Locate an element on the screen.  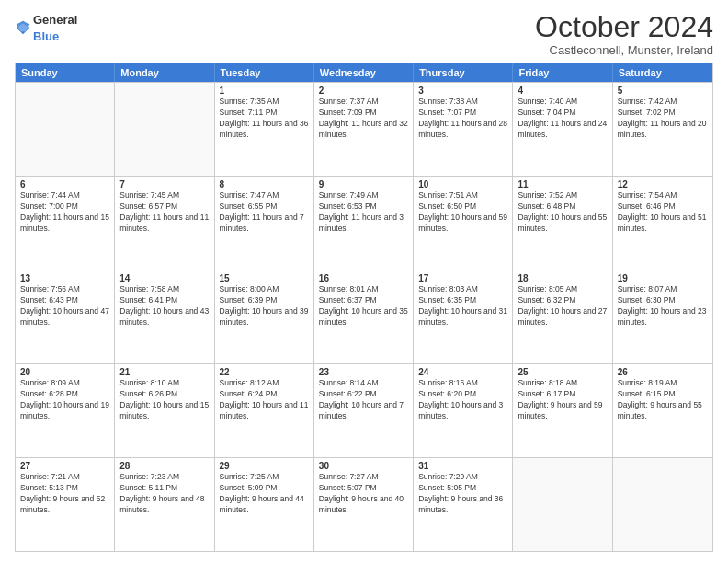
day-cell-25: 25Sunrise: 8:18 AMSunset: 6:17 PMDayligh… is located at coordinates (563, 410).